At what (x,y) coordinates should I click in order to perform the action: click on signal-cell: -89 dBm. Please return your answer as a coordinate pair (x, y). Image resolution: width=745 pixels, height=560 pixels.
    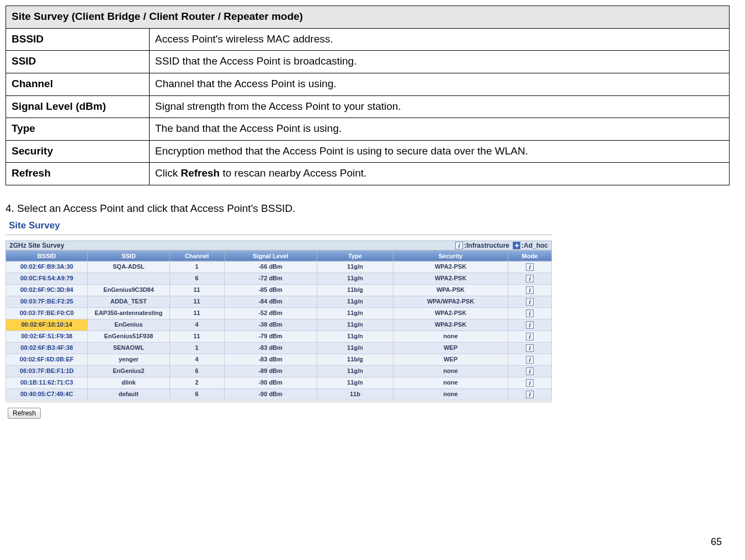
    Looking at the image, I should click on (270, 371).